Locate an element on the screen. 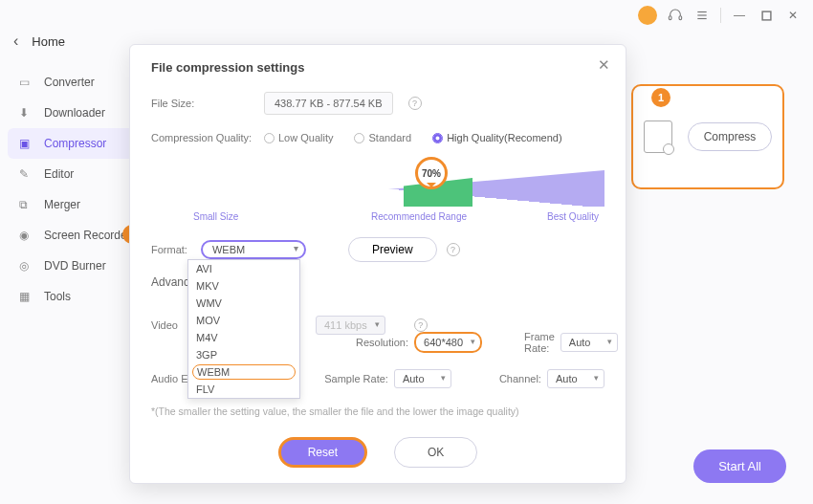 This screenshot has height=504, width=813. format-option: AVI is located at coordinates (244, 269).